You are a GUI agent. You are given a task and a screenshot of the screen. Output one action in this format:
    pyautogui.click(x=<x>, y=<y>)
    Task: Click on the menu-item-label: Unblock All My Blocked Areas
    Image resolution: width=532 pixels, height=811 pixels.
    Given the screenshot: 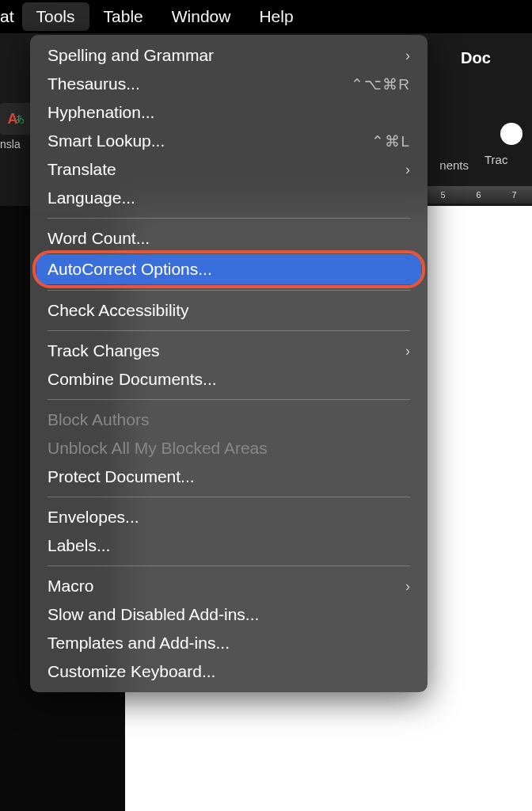 What is the action you would take?
    pyautogui.click(x=158, y=448)
    